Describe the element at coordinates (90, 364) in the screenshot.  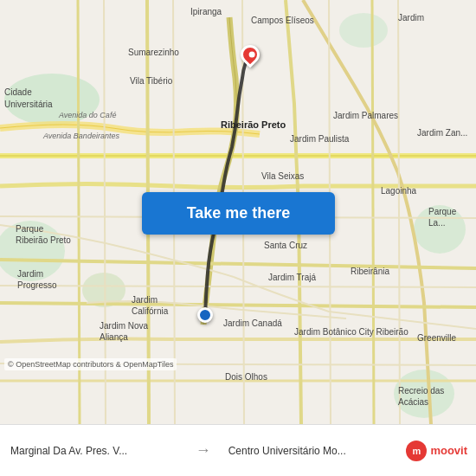
I see `osm-attribution: © OpenStreetMap contributors & OpenMapTi…` at that location.